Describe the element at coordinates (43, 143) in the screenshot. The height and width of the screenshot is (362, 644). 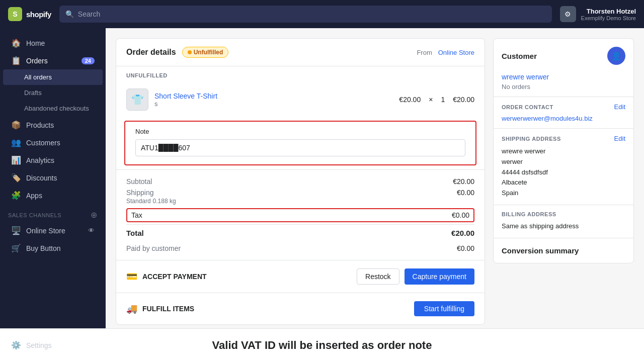
I see `sidebar-item-label-customers: Customers` at that location.